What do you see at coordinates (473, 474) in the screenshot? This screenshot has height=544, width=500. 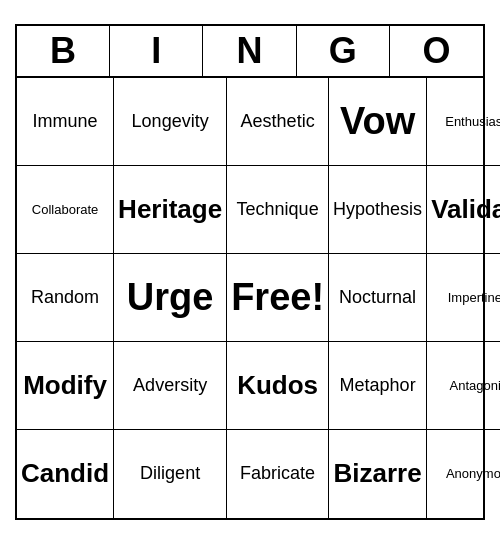 I see `cell-text-24: Anonymous` at bounding box center [473, 474].